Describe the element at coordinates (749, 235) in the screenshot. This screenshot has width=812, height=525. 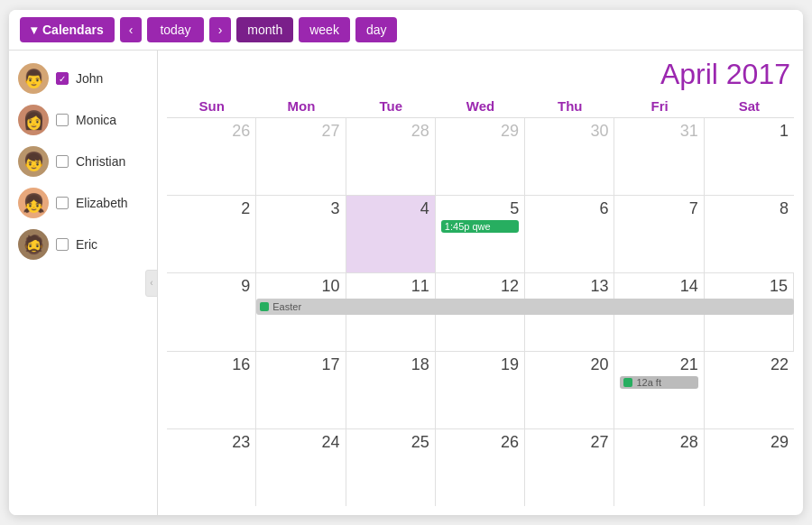
I see `cal-cell-w1-d6: 8` at that location.